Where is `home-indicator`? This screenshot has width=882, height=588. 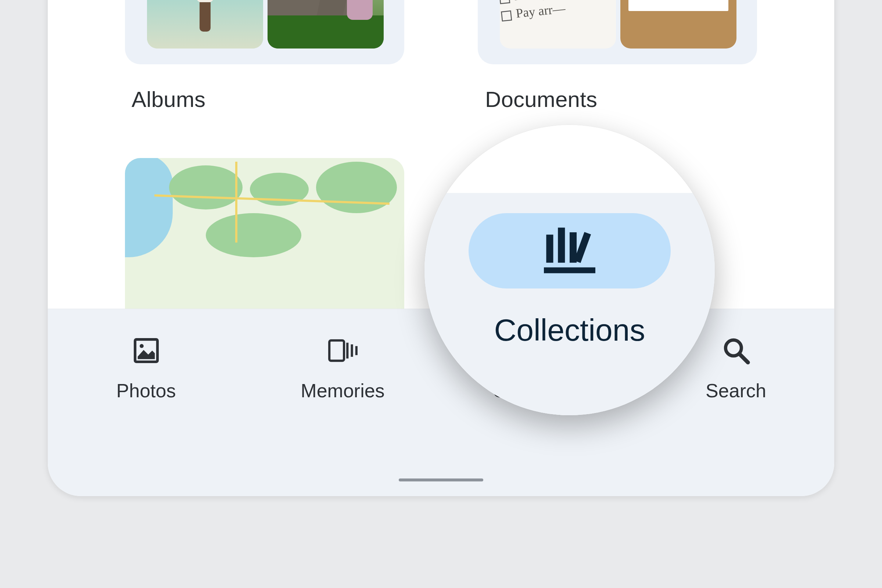
home-indicator is located at coordinates (441, 480).